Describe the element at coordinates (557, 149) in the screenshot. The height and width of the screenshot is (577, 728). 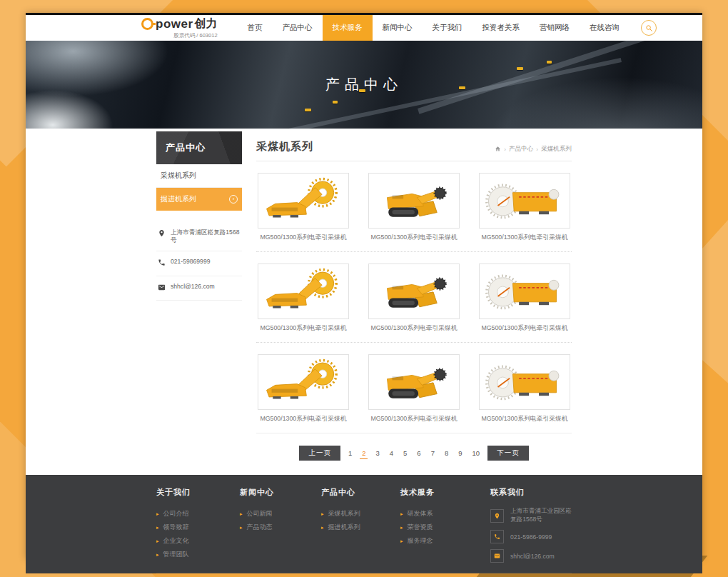
I see `breadcrumb-item-2: 采煤机系列` at that location.